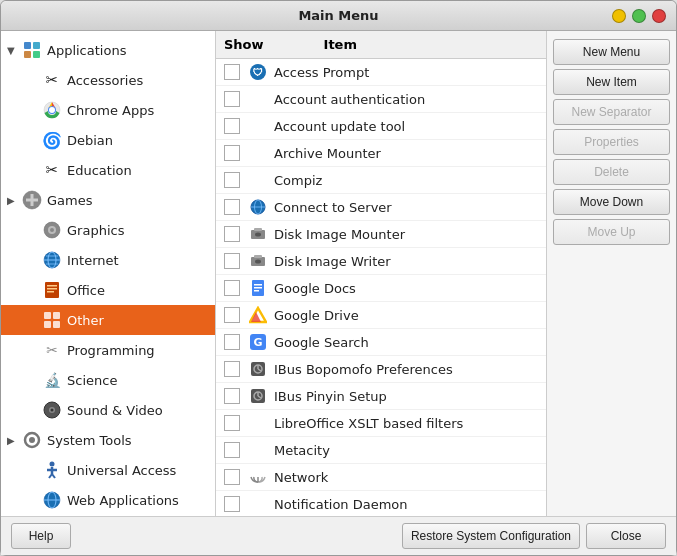 The width and height of the screenshot is (677, 556). Describe the element at coordinates (381, 424) in the screenshot. I see `list-item: LibreOffice XSLT based filters` at that location.